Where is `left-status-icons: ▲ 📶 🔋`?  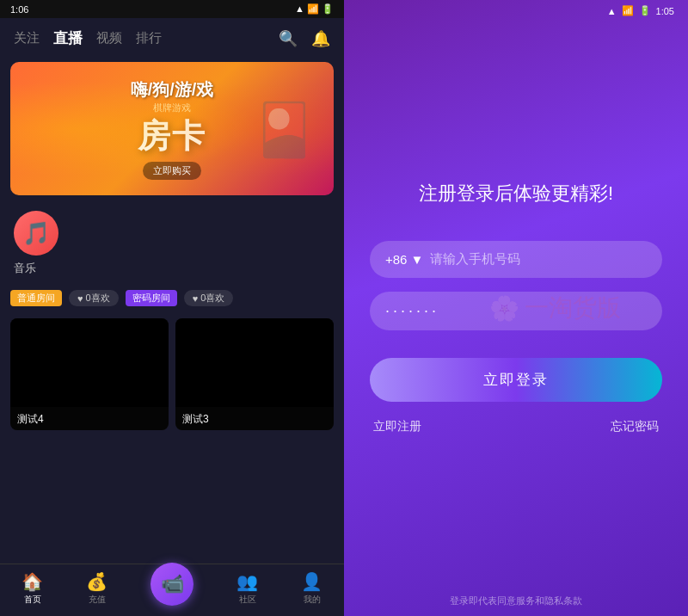 left-status-icons: ▲ 📶 🔋 is located at coordinates (315, 9).